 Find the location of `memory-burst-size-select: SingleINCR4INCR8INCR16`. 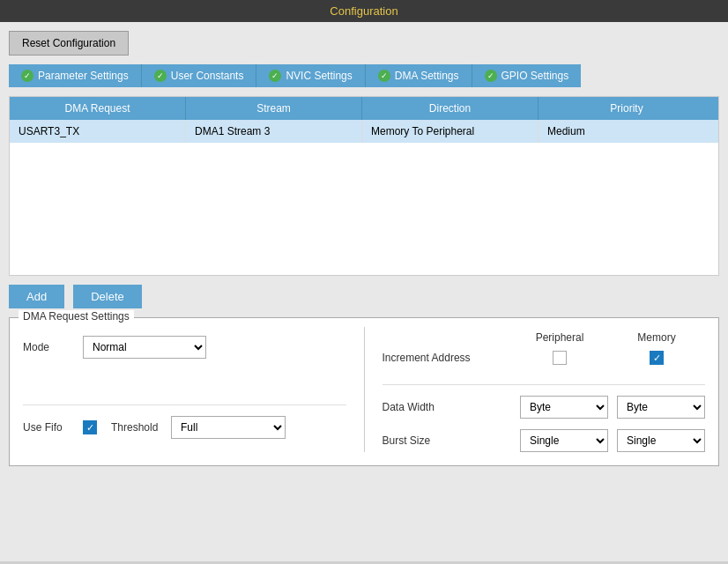

memory-burst-size-select: SingleINCR4INCR8INCR16 is located at coordinates (661, 441).